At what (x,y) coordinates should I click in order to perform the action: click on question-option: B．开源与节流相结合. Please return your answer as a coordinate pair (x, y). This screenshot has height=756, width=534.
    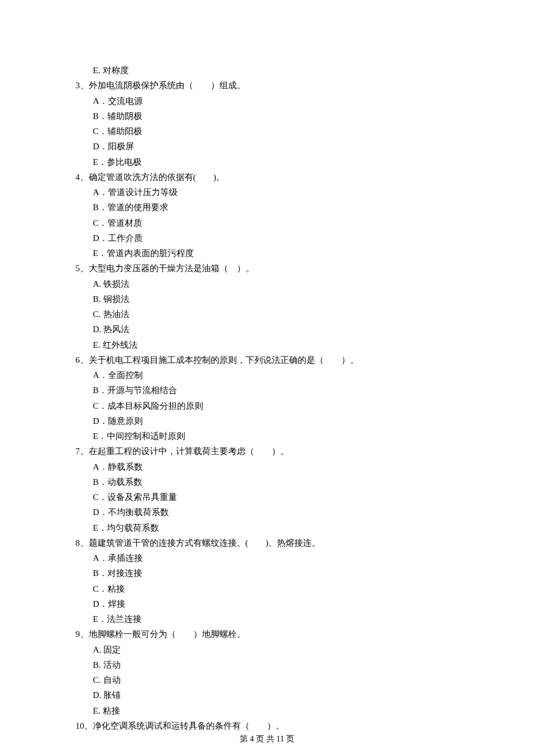
    Looking at the image, I should click on (276, 390).